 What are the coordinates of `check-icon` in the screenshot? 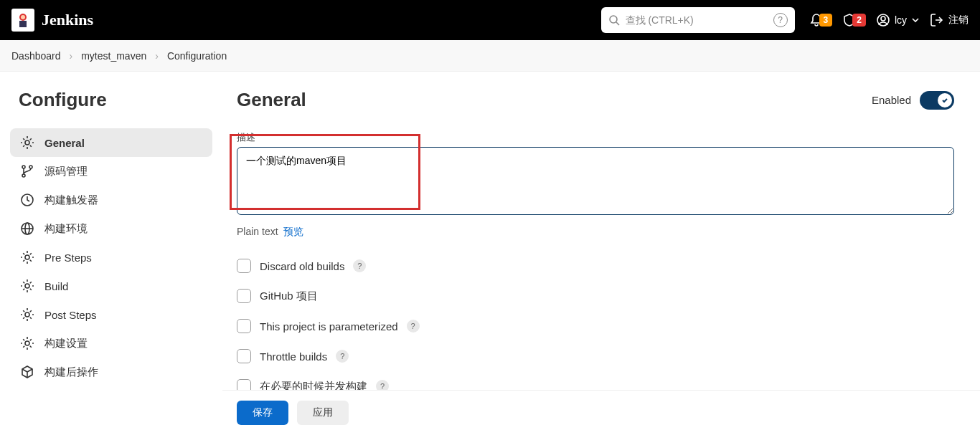 It's located at (945, 100).